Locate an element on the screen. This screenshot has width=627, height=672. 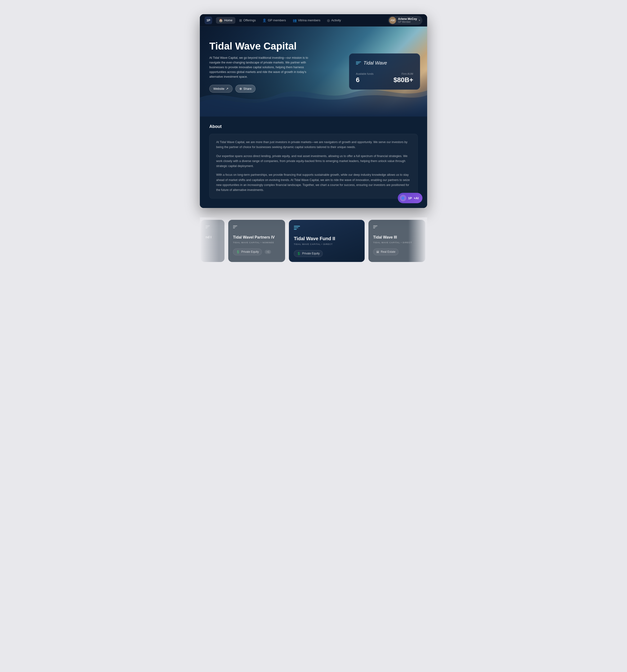
website-label: Website is located at coordinates (219, 89).